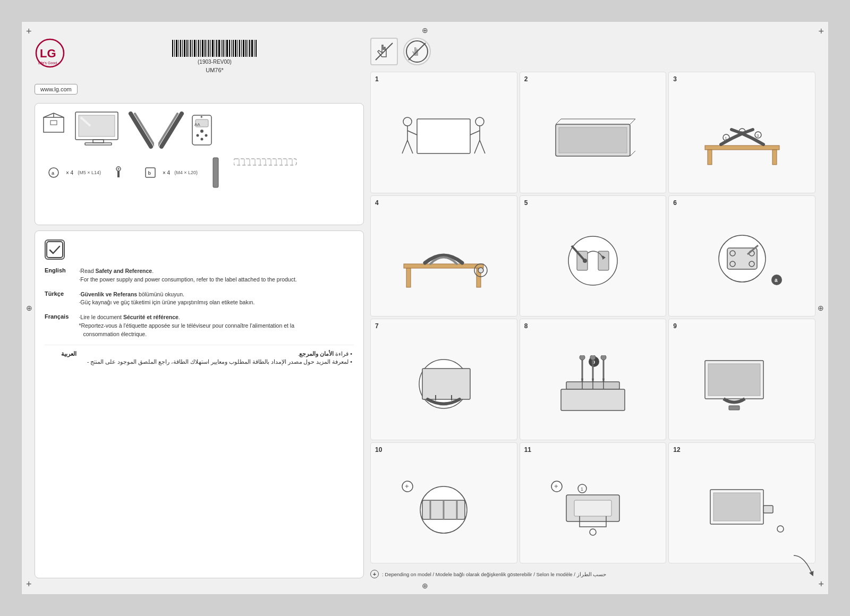 The image size is (850, 616). What do you see at coordinates (61, 294) in the screenshot?
I see `lang-name-turkish: Türkçe` at bounding box center [61, 294].